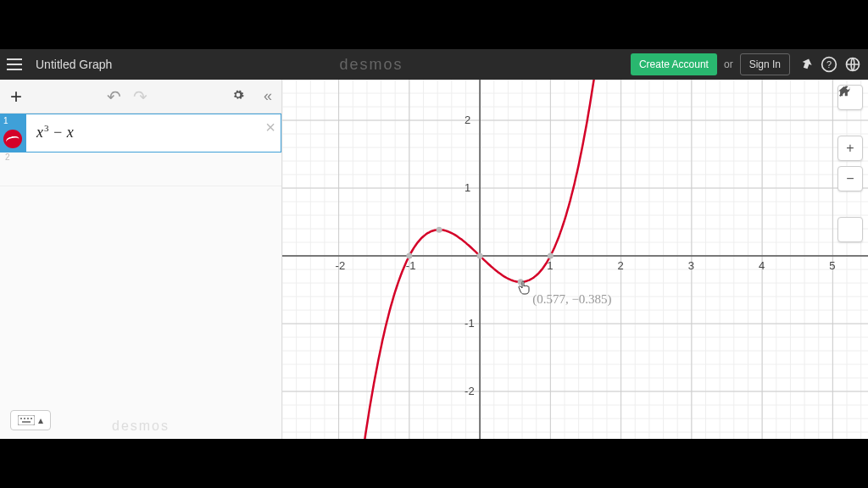 Image resolution: width=868 pixels, height=488 pixels. What do you see at coordinates (850, 148) in the screenshot?
I see `zoom-in-button: +` at bounding box center [850, 148].